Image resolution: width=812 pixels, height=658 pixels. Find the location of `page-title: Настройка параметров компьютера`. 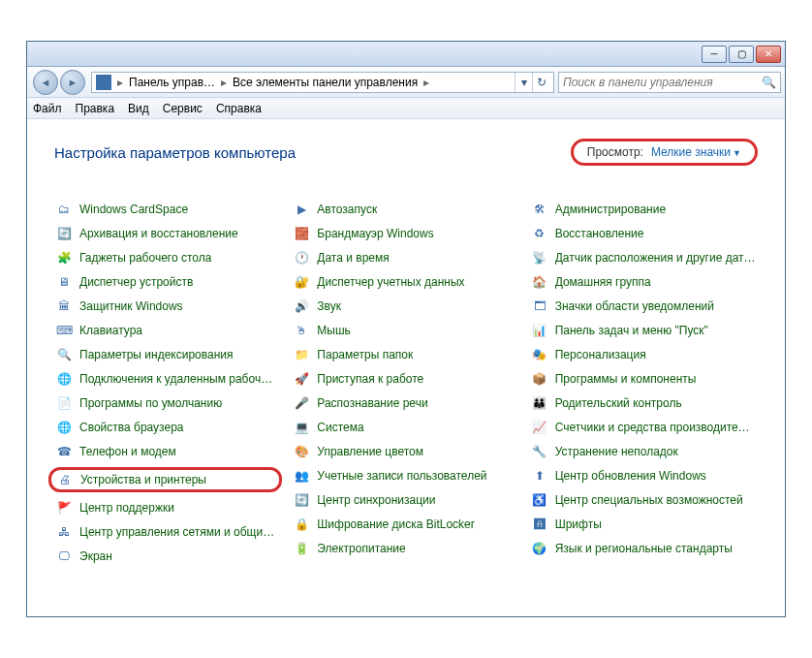

page-title: Настройка параметров компьютера is located at coordinates (174, 153).